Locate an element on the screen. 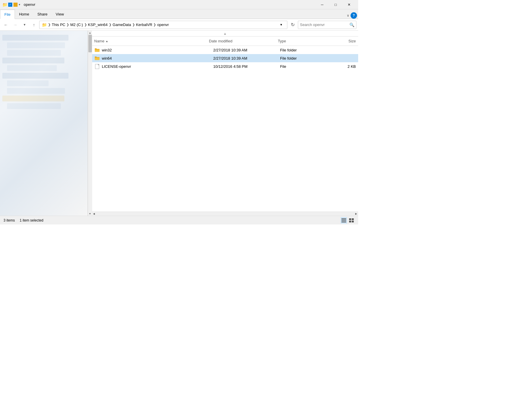 The image size is (527, 420). file-name-win32: win32 is located at coordinates (157, 50).